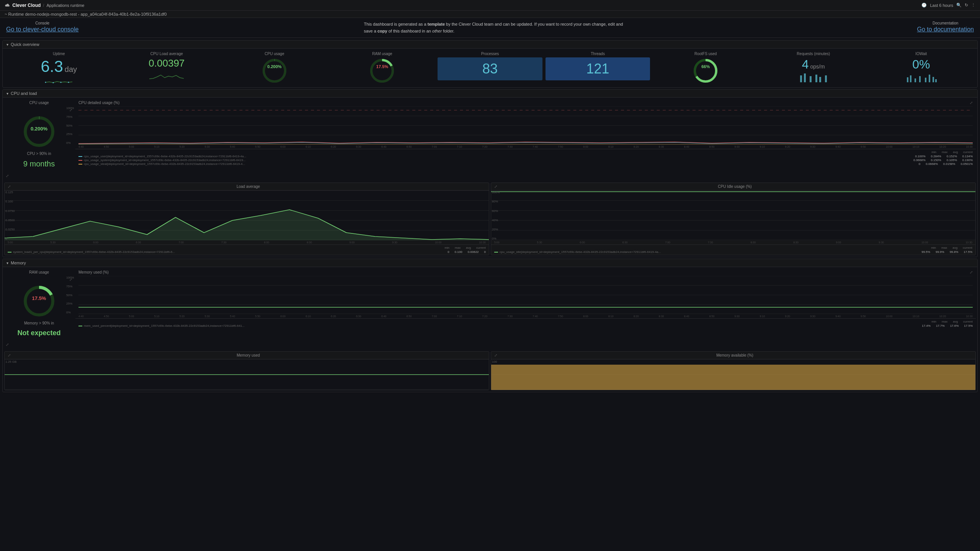 This screenshot has width=980, height=551. Describe the element at coordinates (65, 5) in the screenshot. I see `topbar-title: Applications runtime` at that location.